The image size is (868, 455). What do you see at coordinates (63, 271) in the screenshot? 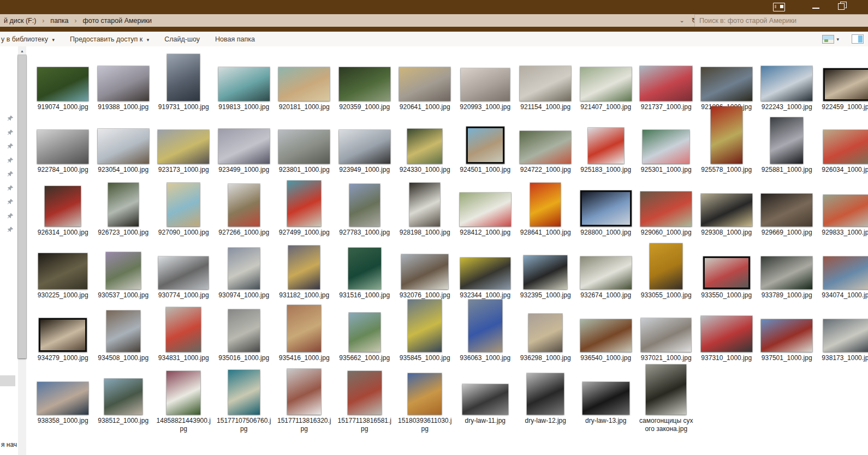
I see `file-item: 930225_1000.jpg` at bounding box center [63, 271].